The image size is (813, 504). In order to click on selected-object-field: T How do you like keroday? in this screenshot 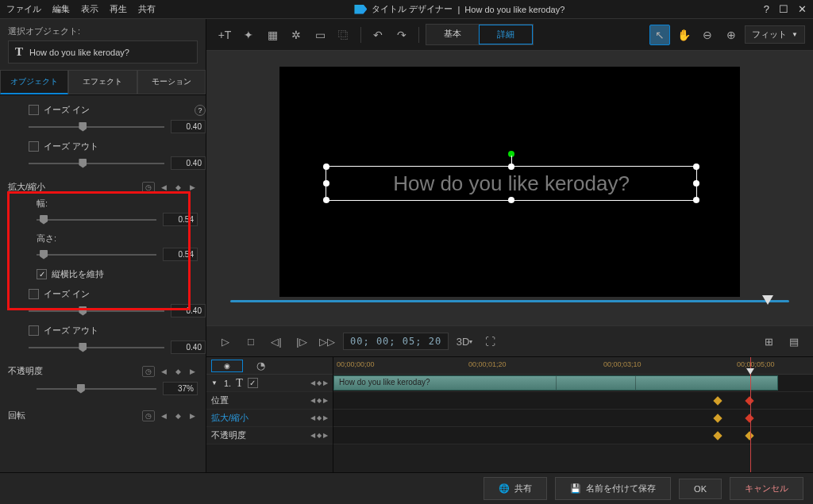, I will do `click(103, 52)`.